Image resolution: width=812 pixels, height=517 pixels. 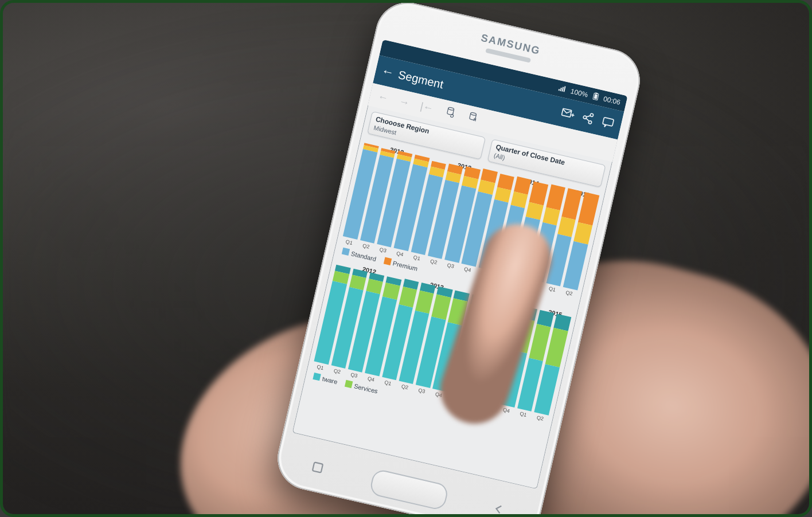 I want to click on legend-premium: Premium, so click(x=405, y=266).